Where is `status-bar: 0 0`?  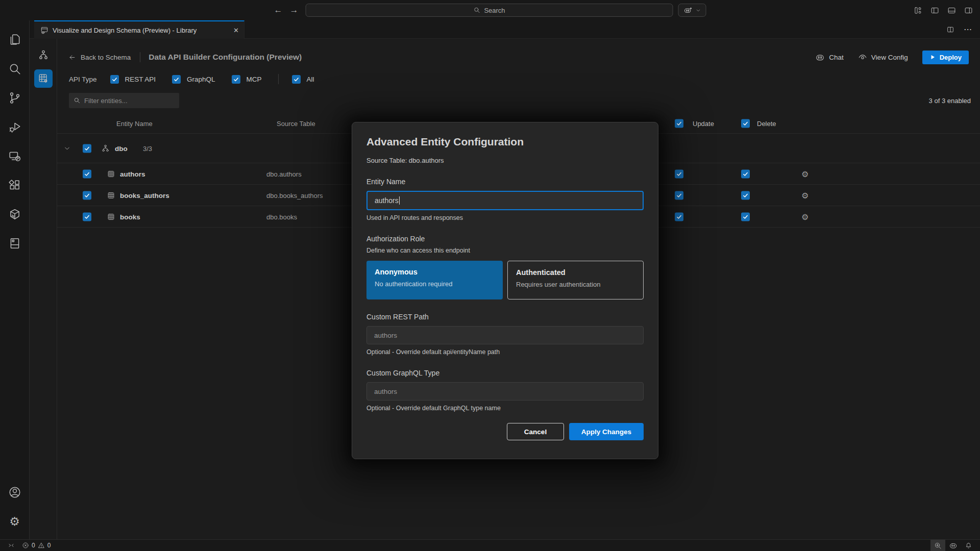 status-bar: 0 0 is located at coordinates (490, 545).